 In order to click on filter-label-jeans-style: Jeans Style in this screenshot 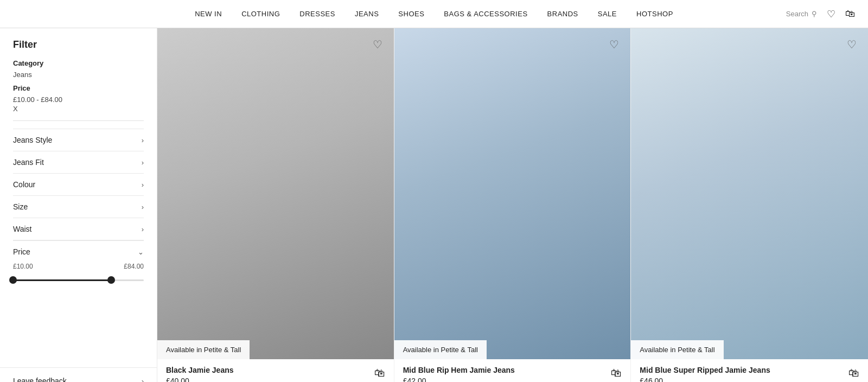, I will do `click(33, 140)`.